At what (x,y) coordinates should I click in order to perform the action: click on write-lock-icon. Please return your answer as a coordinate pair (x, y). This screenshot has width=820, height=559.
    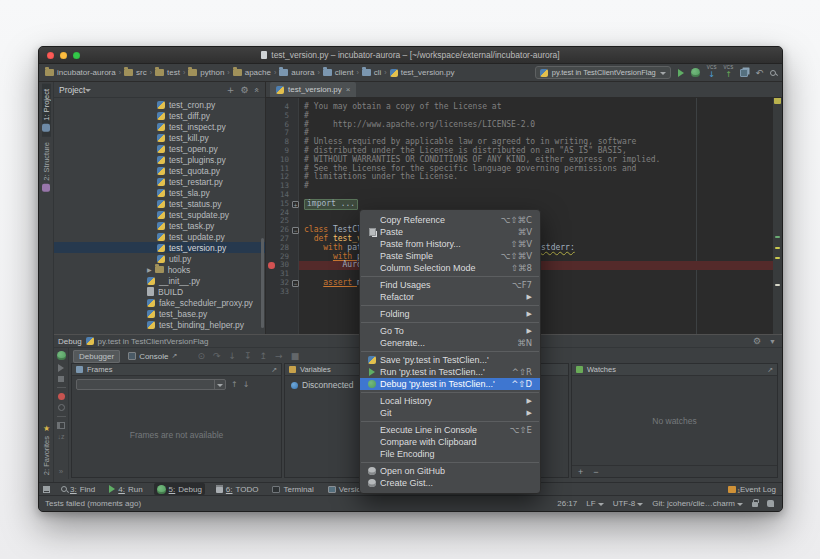
    Looking at the image, I should click on (755, 504).